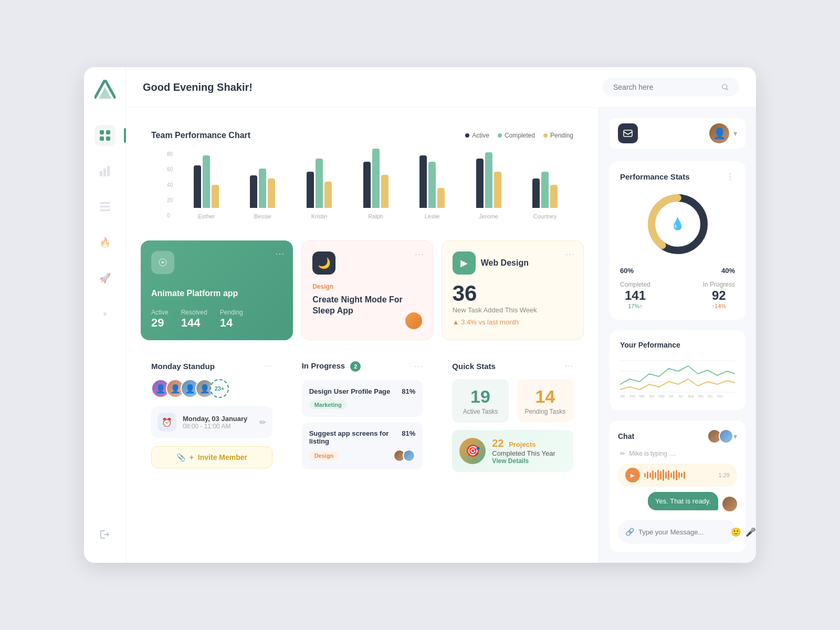 Image resolution: width=840 pixels, height=630 pixels. What do you see at coordinates (633, 396) in the screenshot?
I see `svg-text: Feb` at bounding box center [633, 396].